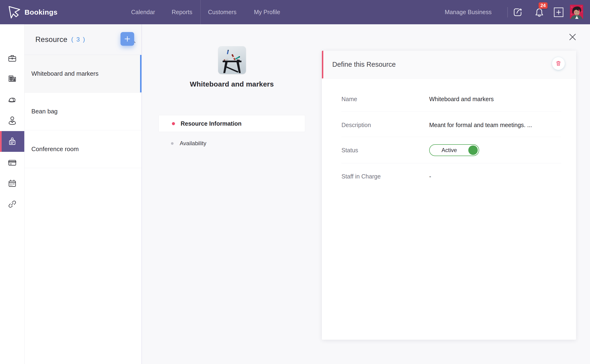  Describe the element at coordinates (559, 12) in the screenshot. I see `plus-square-icon` at that location.